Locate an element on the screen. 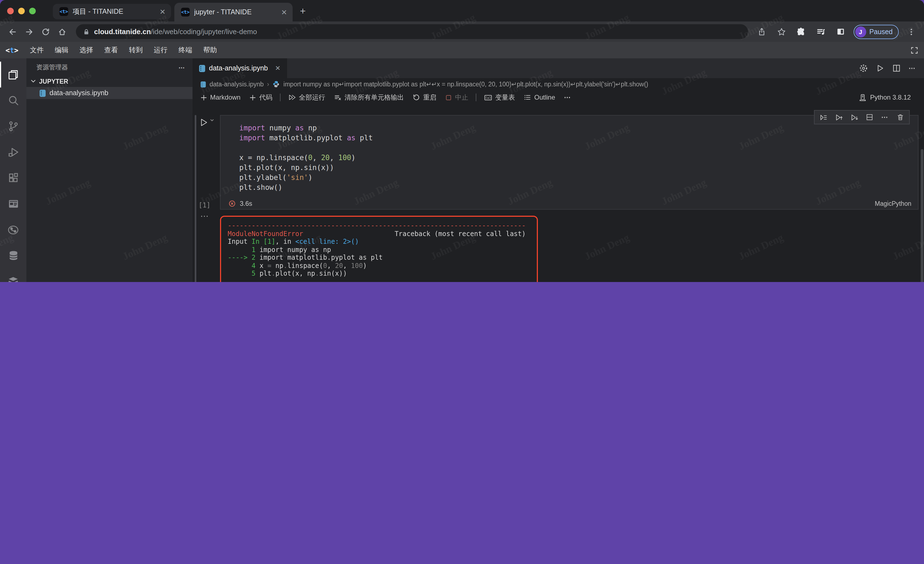  kernel-picker: Python 3.8.12 is located at coordinates (889, 98).